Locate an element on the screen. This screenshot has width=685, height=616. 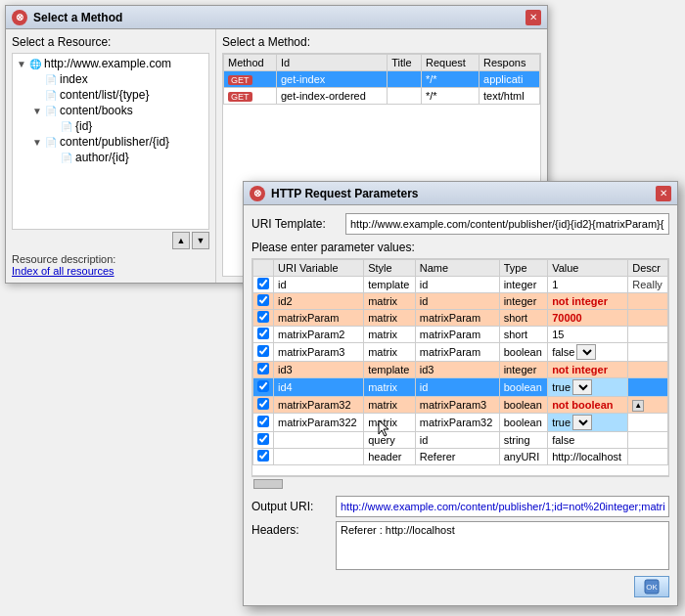
main-dialog-icon: ⊗ is located at coordinates (20, 18).